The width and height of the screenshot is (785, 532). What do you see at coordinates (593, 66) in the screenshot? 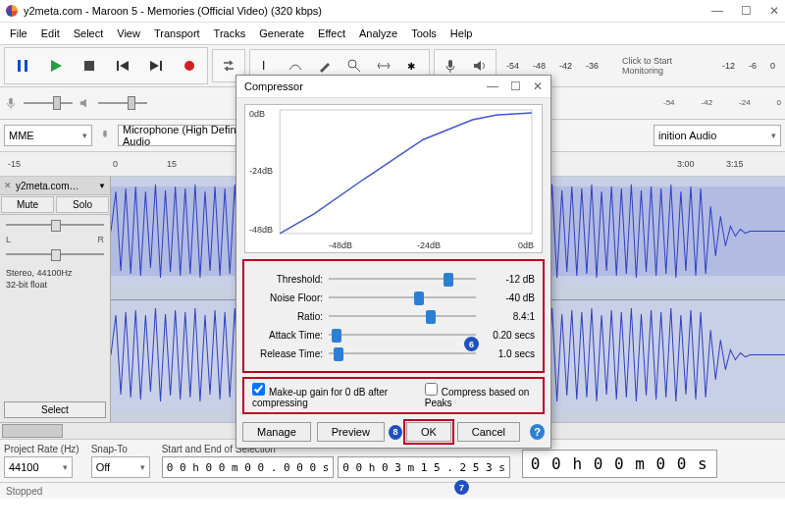
I see `meter-tick: -36` at bounding box center [593, 66].